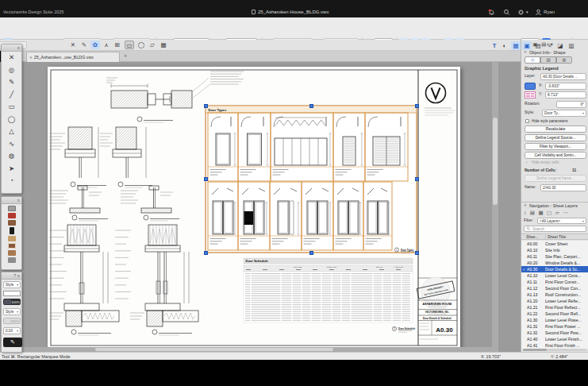  What do you see at coordinates (125, 56) in the screenshot?
I see `new-tab-button: +` at bounding box center [125, 56].